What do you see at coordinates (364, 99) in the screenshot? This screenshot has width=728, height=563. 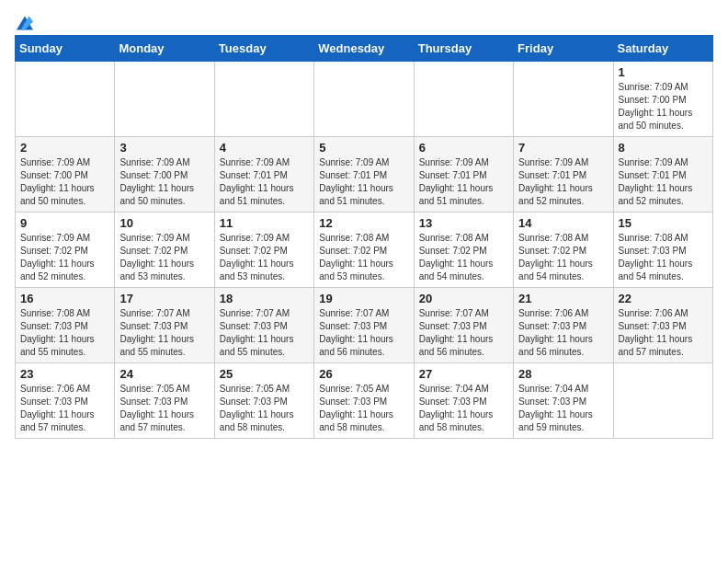 I see `week-row-0: 1Sunrise: 7:09 AM Sunset: 7:00 PM Daylig…` at bounding box center [364, 99].